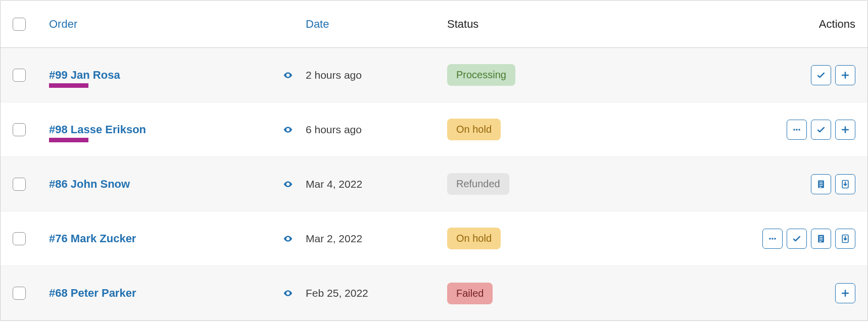 This screenshot has height=324, width=868. Describe the element at coordinates (334, 184) in the screenshot. I see `order-date: Mar 4, 2022` at that location.